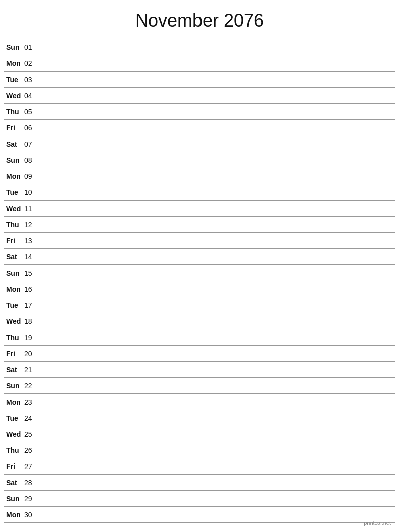 This screenshot has height=532, width=399. Describe the element at coordinates (200, 160) in the screenshot. I see `day-row: Sun08` at that location.